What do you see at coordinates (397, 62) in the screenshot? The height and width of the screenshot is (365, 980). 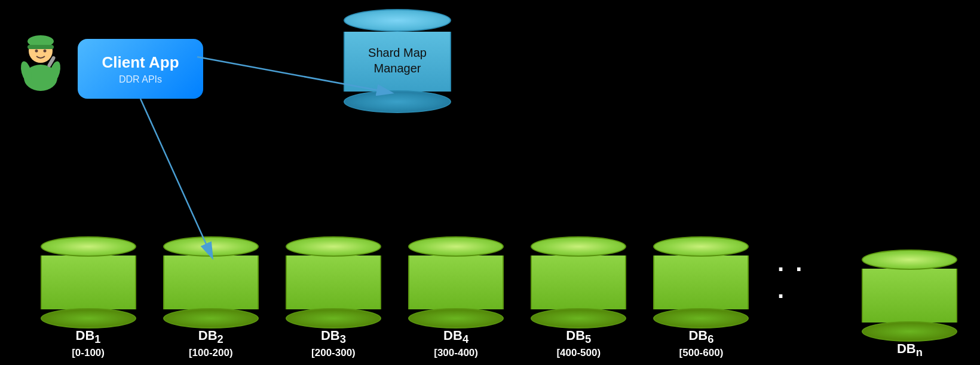 I see `smm-cylinder-body` at bounding box center [397, 62].